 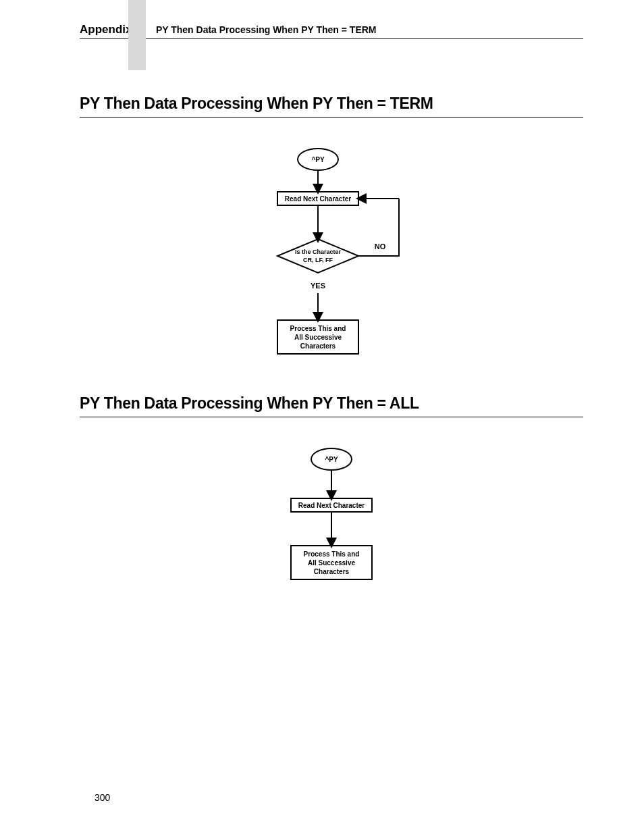 What do you see at coordinates (319, 328) in the screenshot?
I see `flow-process-l1: Process This and` at bounding box center [319, 328].